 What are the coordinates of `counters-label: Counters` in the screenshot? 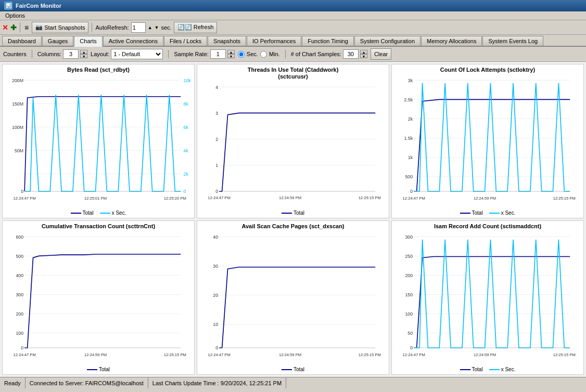 It's located at (15, 54).